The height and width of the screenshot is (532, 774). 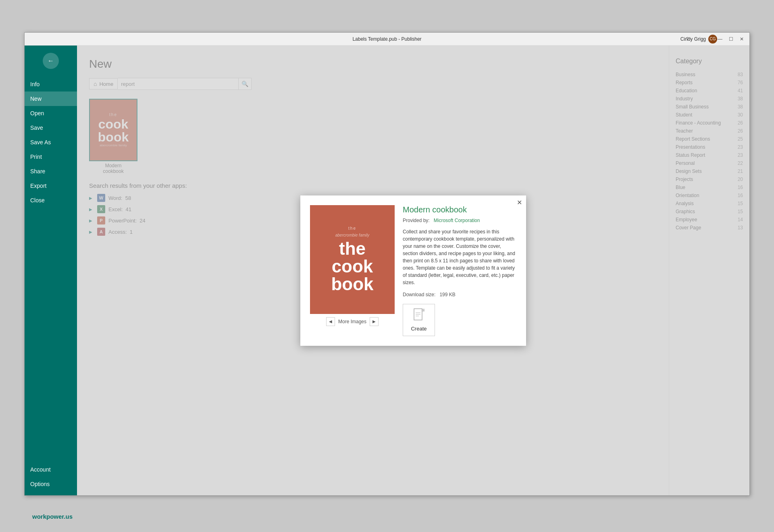 I want to click on modal-image-nav: ◀ More Images ▶, so click(x=352, y=322).